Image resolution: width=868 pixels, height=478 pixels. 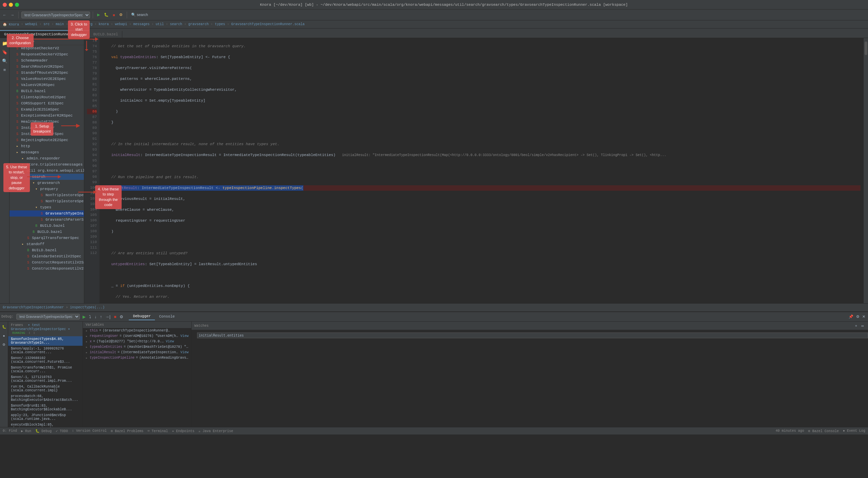 I want to click on step-into-button: ↓, so click(x=95, y=317).